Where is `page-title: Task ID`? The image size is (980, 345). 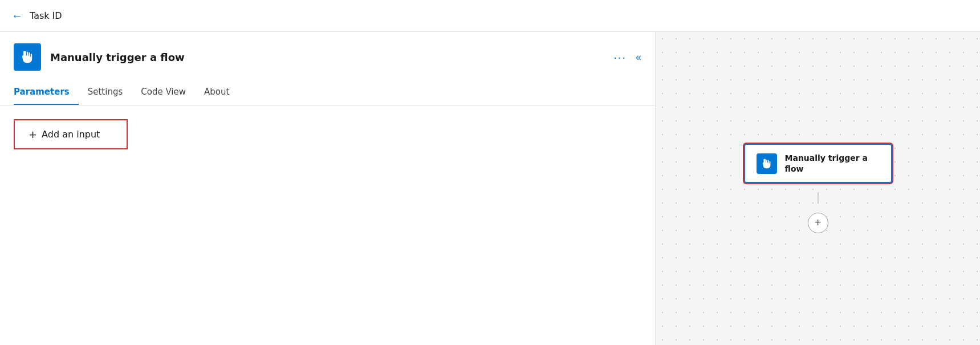
page-title: Task ID is located at coordinates (46, 16).